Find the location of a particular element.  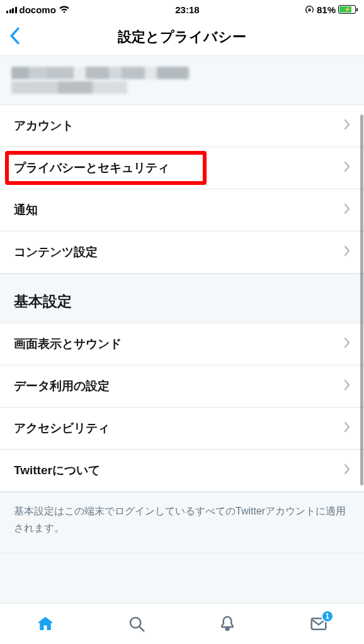

menu-label: 通知 is located at coordinates (26, 210).